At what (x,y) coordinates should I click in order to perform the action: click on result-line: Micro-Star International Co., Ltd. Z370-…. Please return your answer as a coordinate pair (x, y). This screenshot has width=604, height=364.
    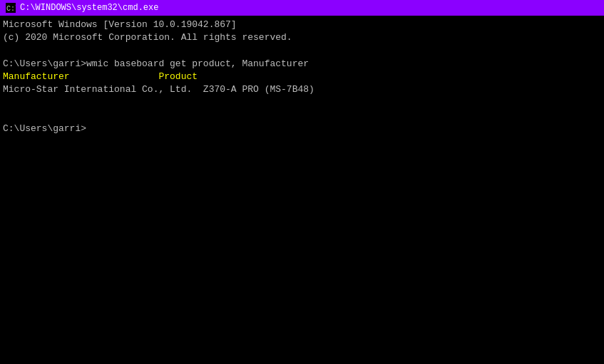
    Looking at the image, I should click on (302, 90).